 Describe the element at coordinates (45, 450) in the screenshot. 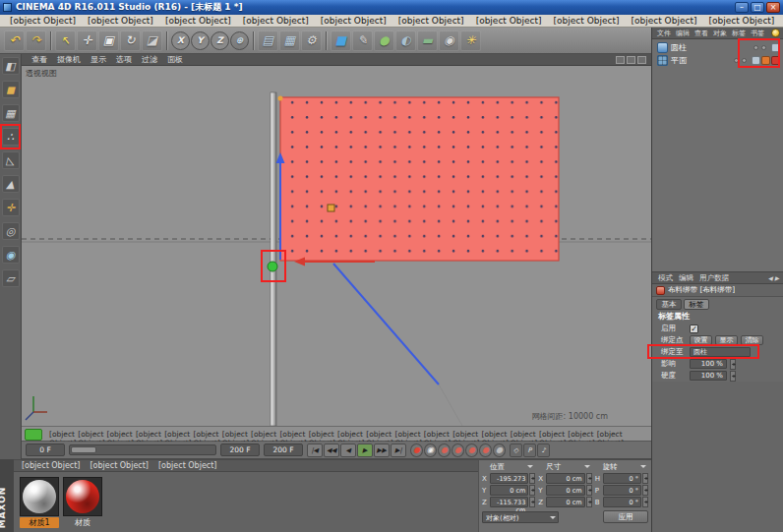

I see `current-frame-field: 0 F` at that location.